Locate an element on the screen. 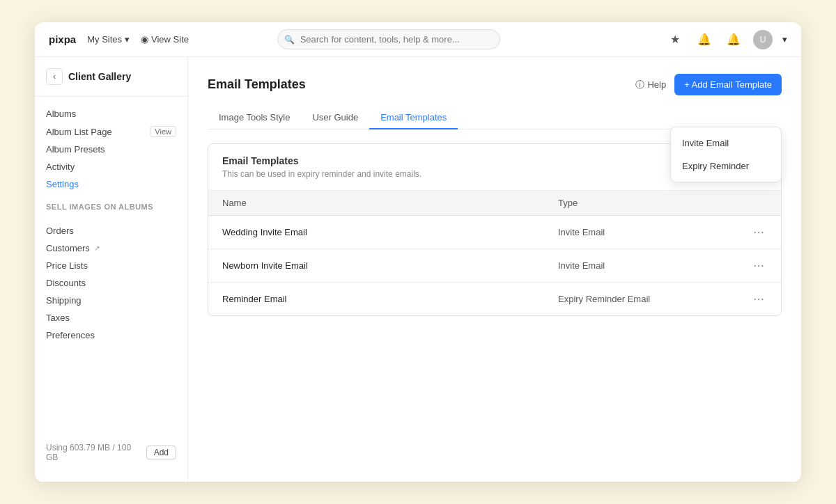 The image size is (836, 504). sidebar-sell-section: Orders Customers ↗ Price Lists Discounts… is located at coordinates (111, 280).